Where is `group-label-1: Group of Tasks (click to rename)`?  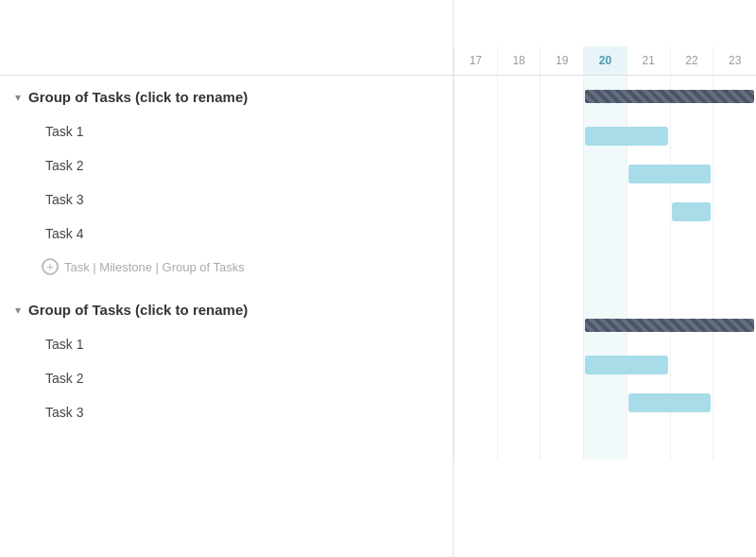 group-label-1: Group of Tasks (click to rename) is located at coordinates (138, 310).